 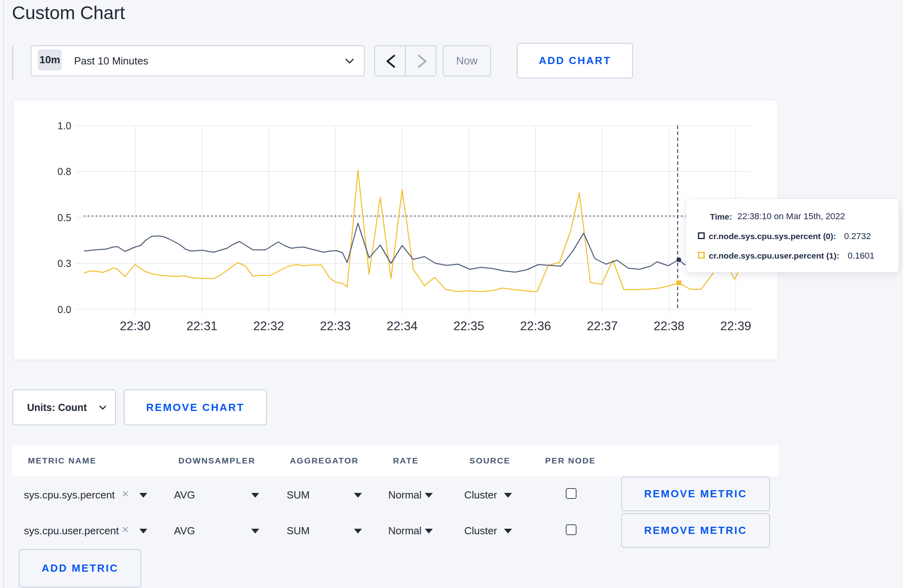 What do you see at coordinates (402, 326) in the screenshot?
I see `svg-text: 22:34` at bounding box center [402, 326].